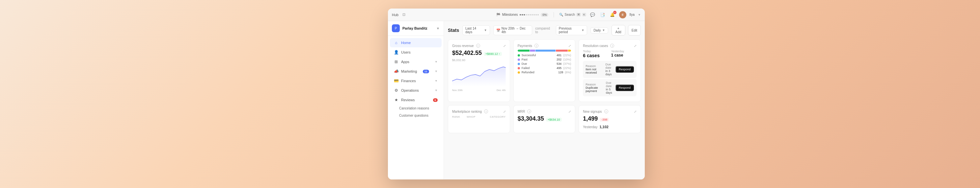 The image size is (980, 188). What do you see at coordinates (435, 100) in the screenshot?
I see `reviews-badge: 6` at bounding box center [435, 100].